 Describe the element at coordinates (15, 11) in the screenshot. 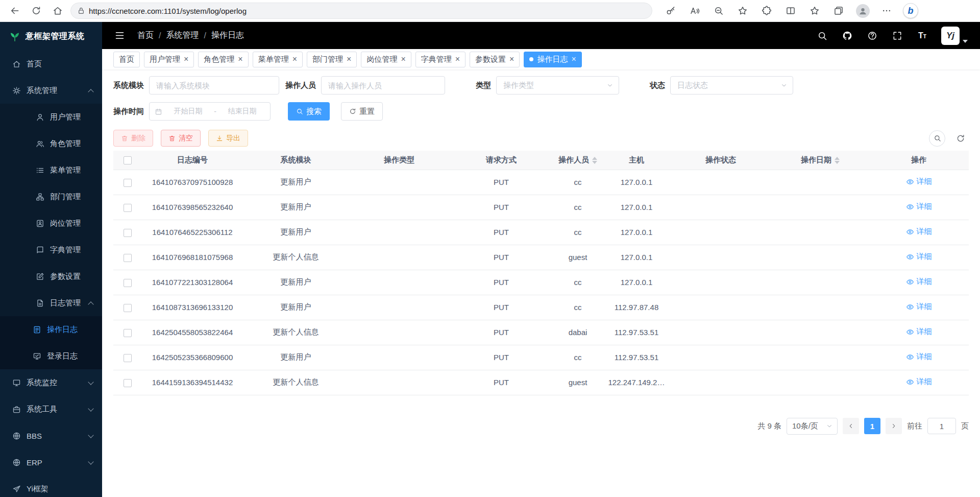

I see `browser-back-icon` at that location.